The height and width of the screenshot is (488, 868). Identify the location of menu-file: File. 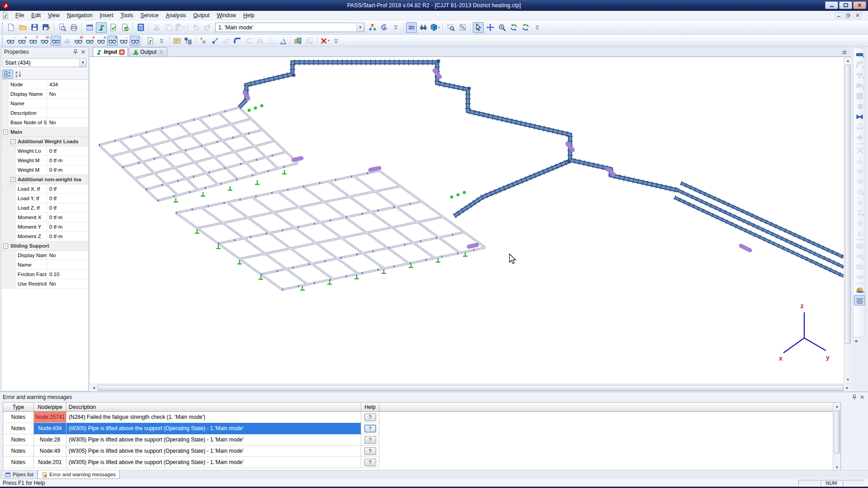
(20, 15).